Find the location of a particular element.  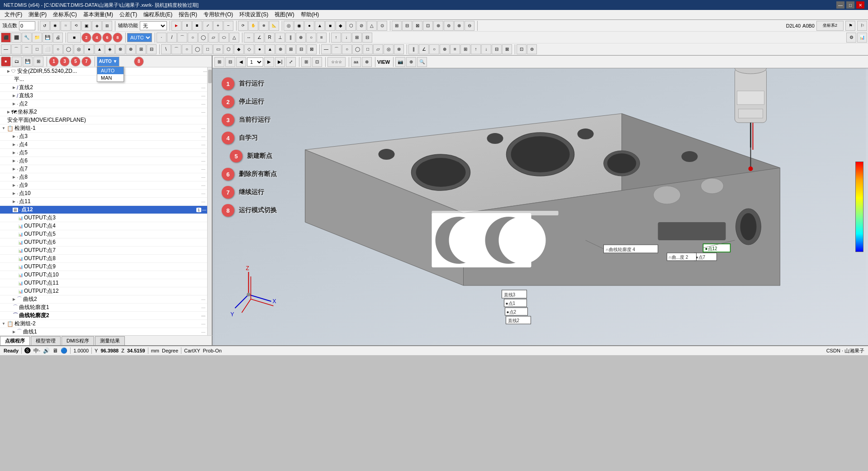

tb3-24: ◇ is located at coordinates (249, 49).